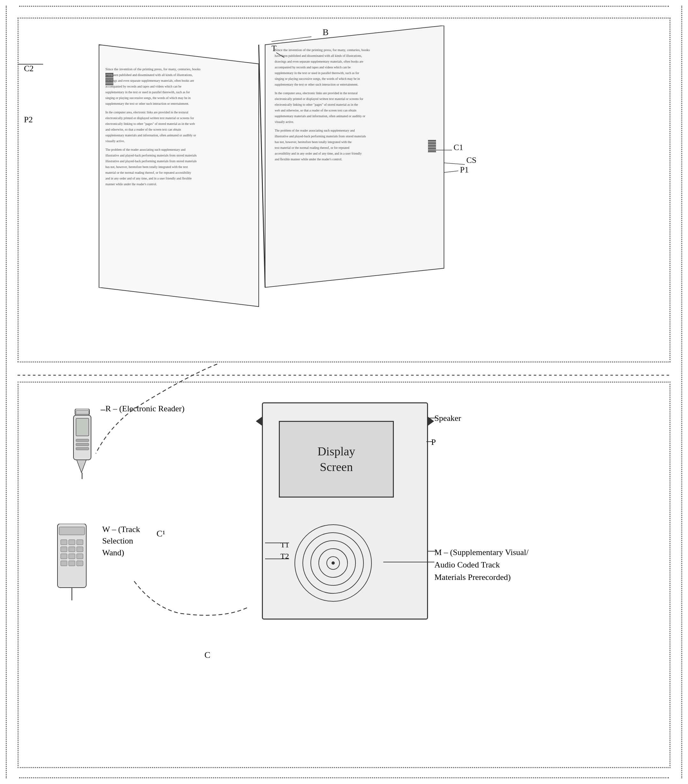  I want to click on svg-text:manner while under the reader': manner while under the reader's control., so click(131, 184).